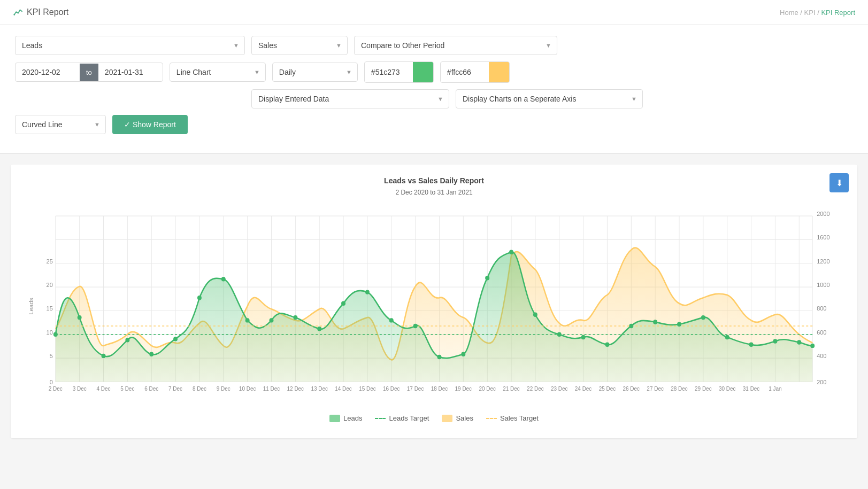 The height and width of the screenshot is (489, 868). What do you see at coordinates (810, 13) in the screenshot?
I see `breadcrumb-kpi: KPI` at bounding box center [810, 13].